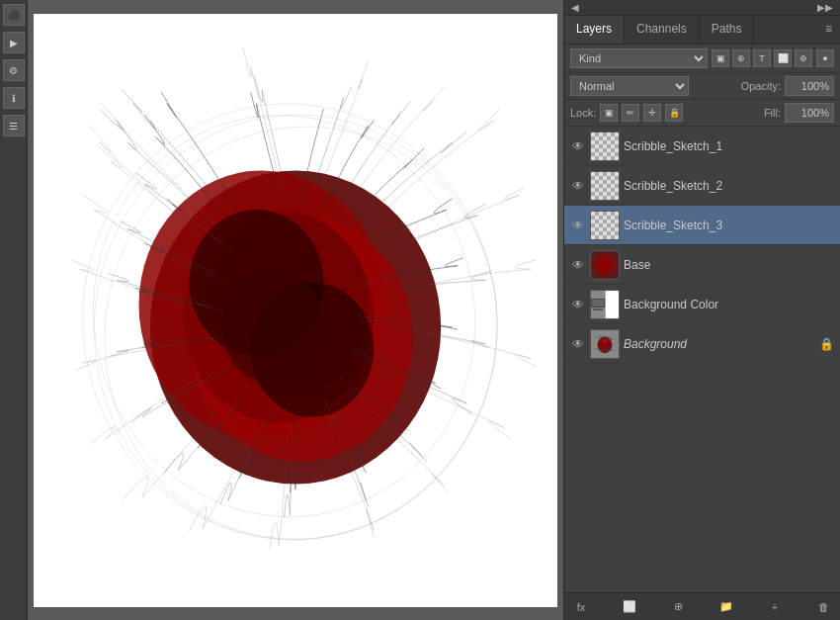 The height and width of the screenshot is (620, 840). I want to click on tab-paths: Paths, so click(727, 30).